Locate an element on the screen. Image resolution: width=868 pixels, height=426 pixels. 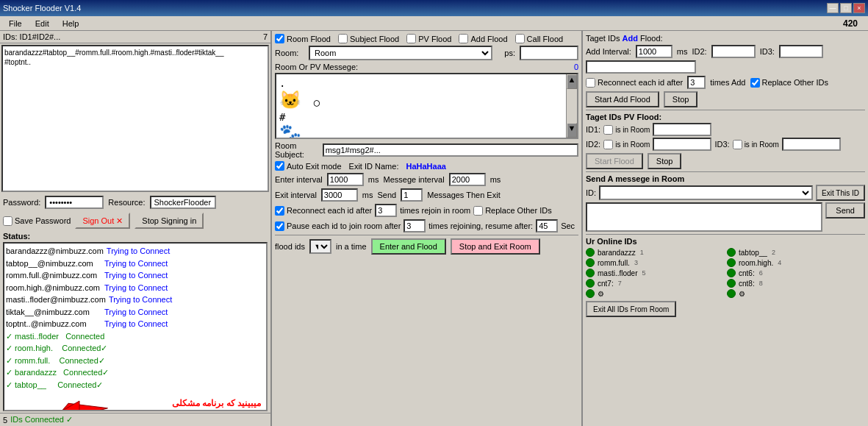
online-id-10: ⚙ is located at coordinates (796, 294).